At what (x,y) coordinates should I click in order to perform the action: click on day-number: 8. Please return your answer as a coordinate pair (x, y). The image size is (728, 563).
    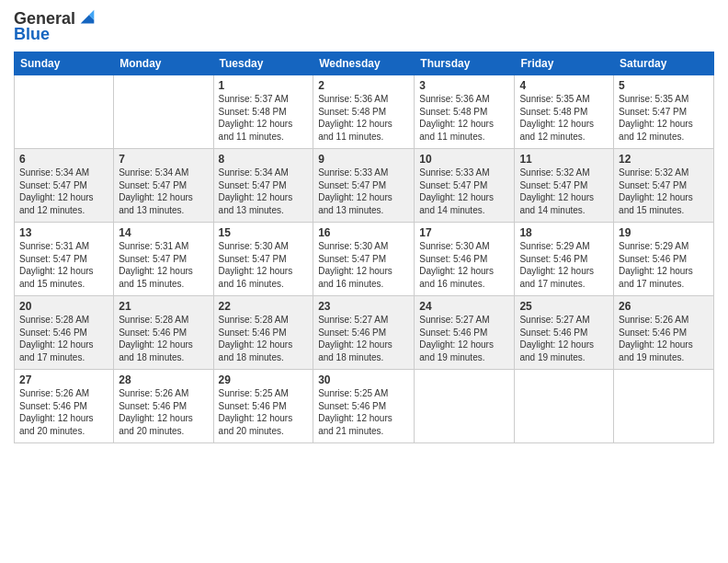
    Looking at the image, I should click on (264, 159).